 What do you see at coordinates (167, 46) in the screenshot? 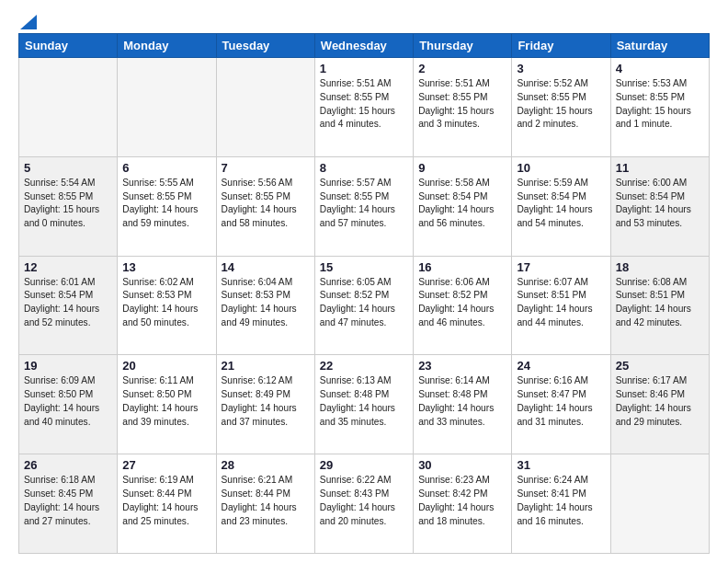
I see `weekday-header-monday: Monday` at bounding box center [167, 46].